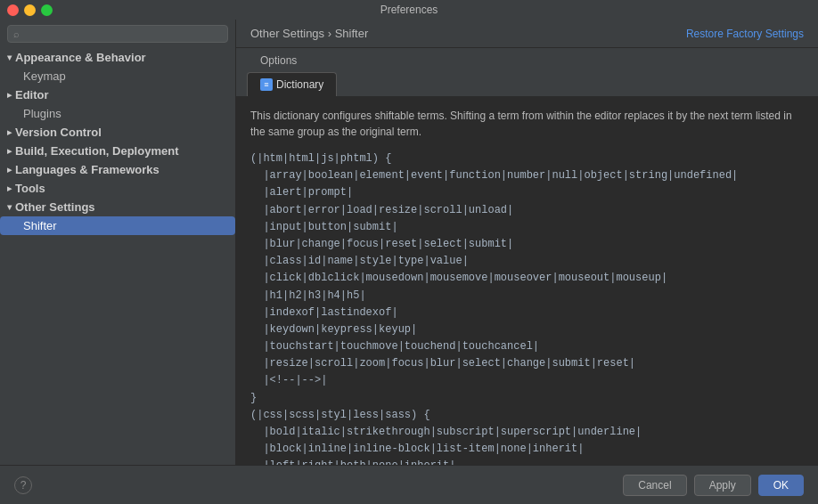 The width and height of the screenshot is (818, 504). What do you see at coordinates (96, 151) in the screenshot?
I see `sidebar-item-label: Build, Execution, Deployment` at bounding box center [96, 151].